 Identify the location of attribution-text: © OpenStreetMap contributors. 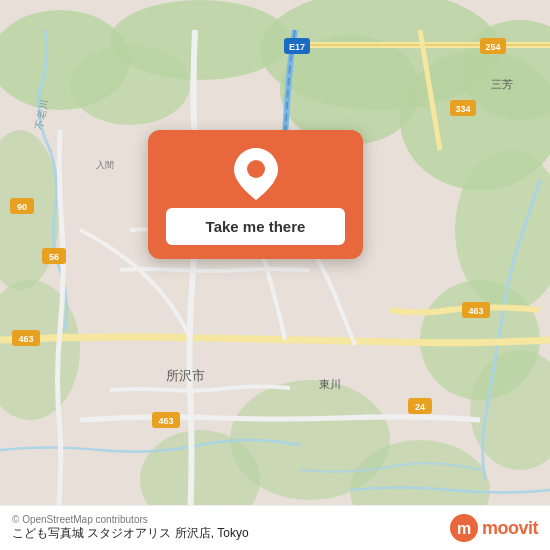
(231, 520).